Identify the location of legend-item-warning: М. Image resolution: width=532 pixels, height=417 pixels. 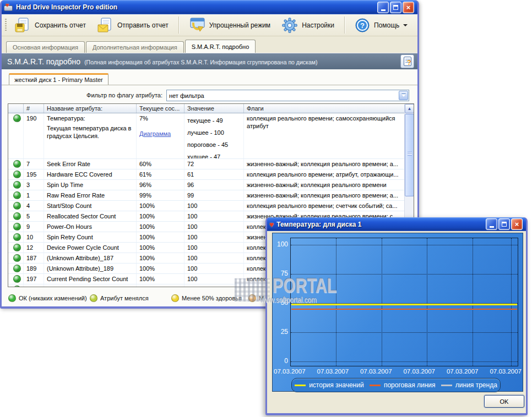
(256, 298).